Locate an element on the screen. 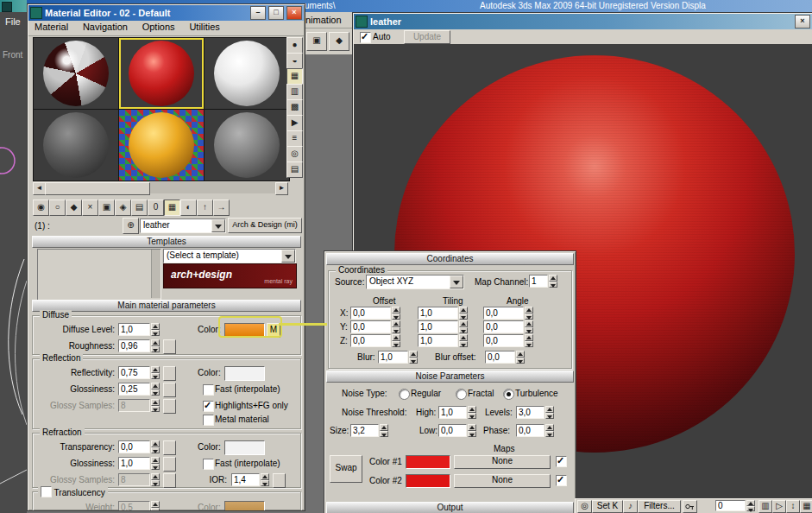  roughness-spinner: 0,96 is located at coordinates (139, 345).